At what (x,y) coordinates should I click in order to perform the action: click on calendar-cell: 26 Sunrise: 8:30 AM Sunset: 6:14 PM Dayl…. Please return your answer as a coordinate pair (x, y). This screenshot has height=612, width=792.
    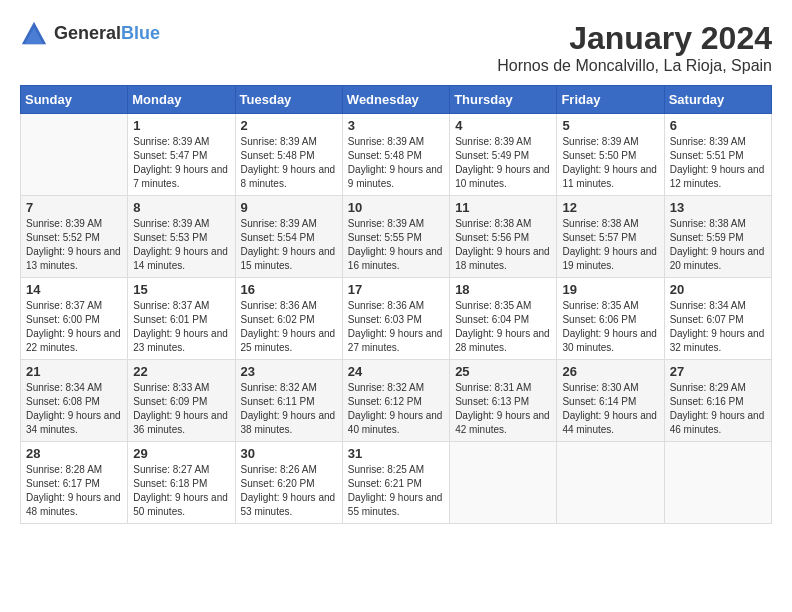
    Looking at the image, I should click on (610, 401).